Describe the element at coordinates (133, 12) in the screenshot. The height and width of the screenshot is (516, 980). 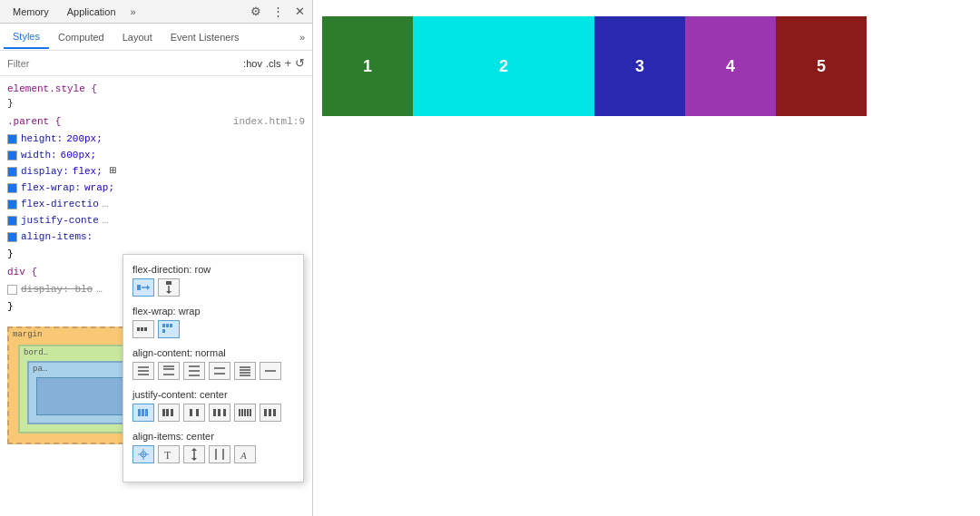
I see `tab-more-button: »` at that location.